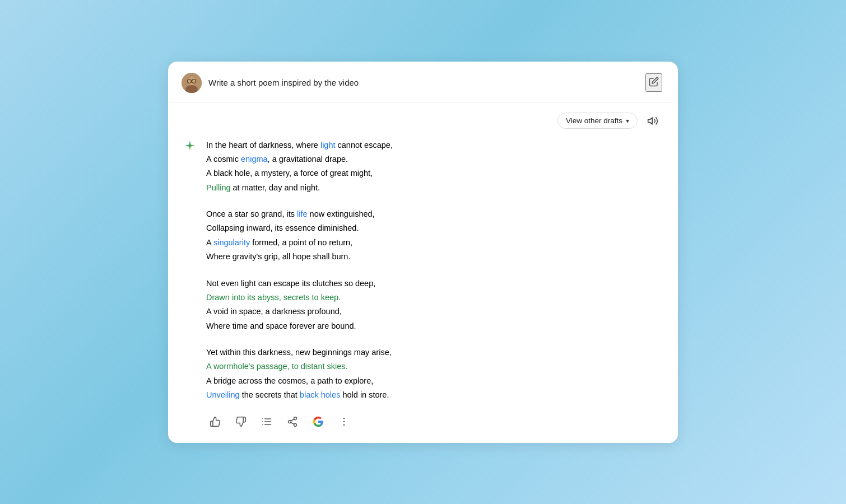 Image resolution: width=846 pixels, height=504 pixels. What do you see at coordinates (434, 311) in the screenshot?
I see `poem-line: A void in space, a darkness profound,` at bounding box center [434, 311].